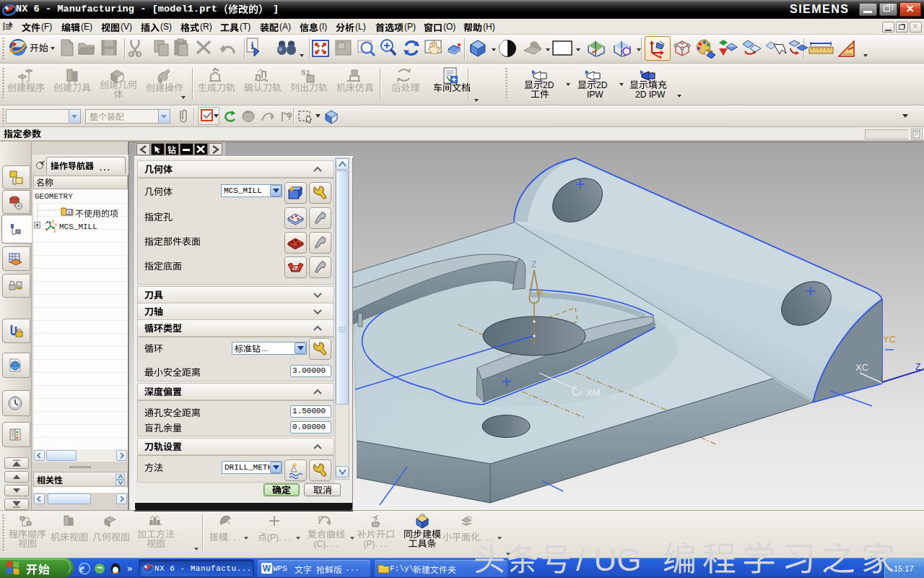 This screenshot has width=924, height=578. I want to click on svg-text: XC, so click(862, 367).